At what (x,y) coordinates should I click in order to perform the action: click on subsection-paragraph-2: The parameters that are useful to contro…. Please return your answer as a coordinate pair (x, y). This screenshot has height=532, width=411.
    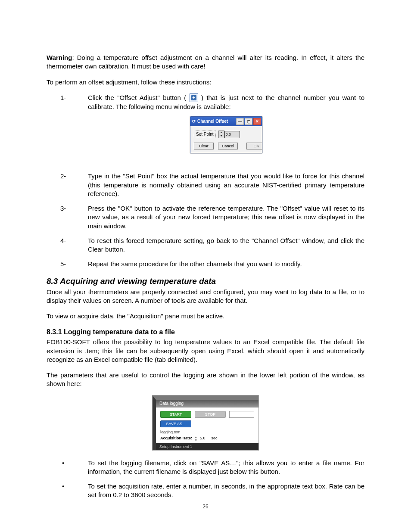
    Looking at the image, I should click on (206, 380).